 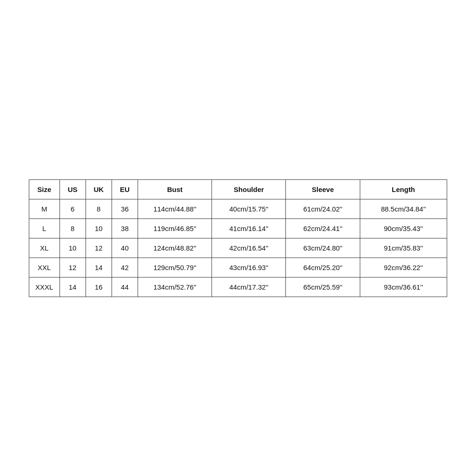 I want to click on cell-shoulder: 40cm/15.75'', so click(x=249, y=209).